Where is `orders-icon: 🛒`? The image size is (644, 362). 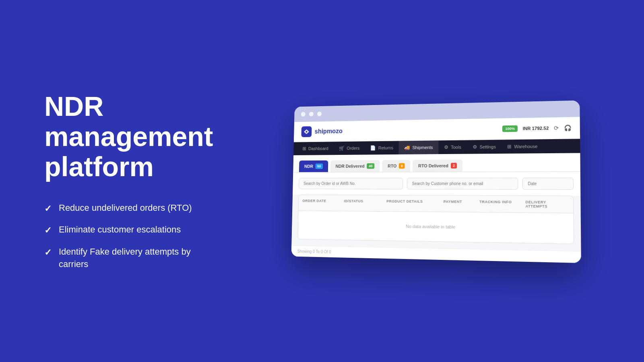 orders-icon: 🛒 is located at coordinates (342, 148).